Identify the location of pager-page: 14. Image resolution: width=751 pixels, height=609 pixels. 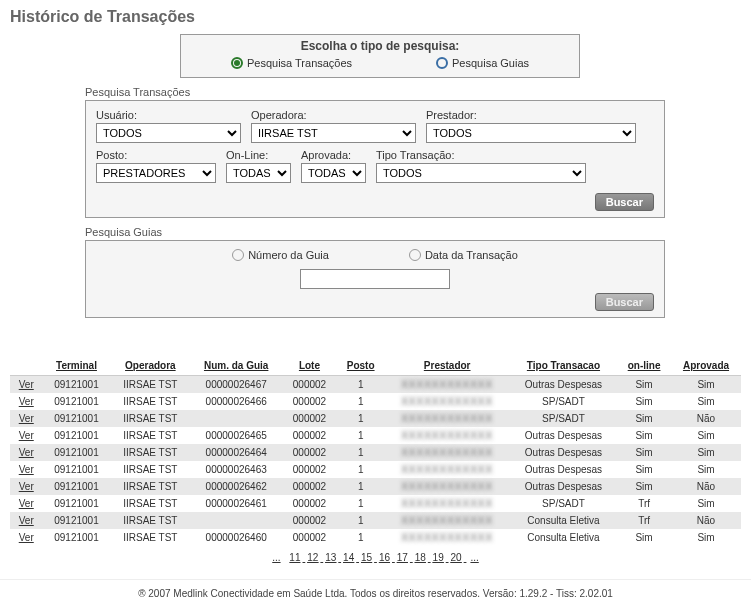
(348, 558).